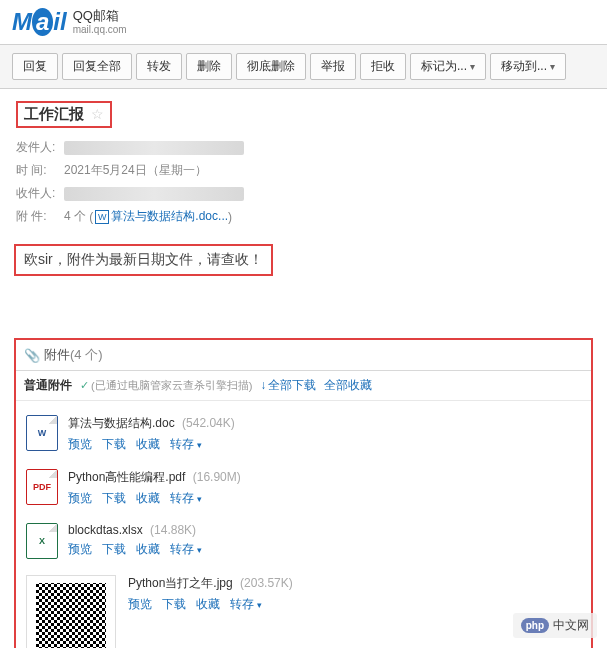 The image size is (607, 648). Describe the element at coordinates (208, 423) in the screenshot. I see `file-size: (542.04K)` at that location.